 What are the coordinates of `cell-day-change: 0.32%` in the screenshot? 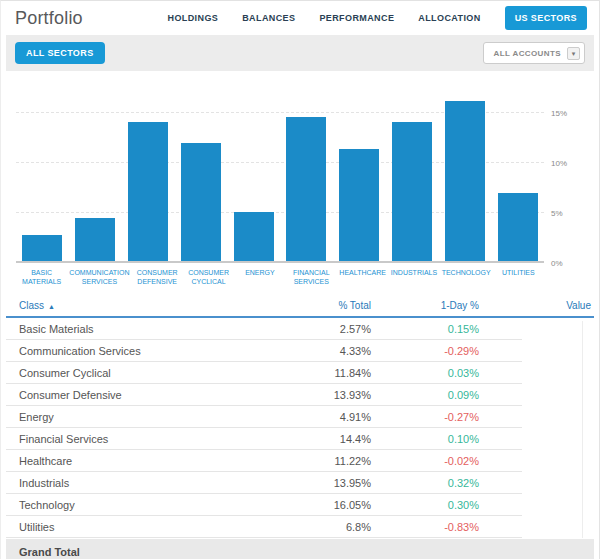 It's located at (425, 483).